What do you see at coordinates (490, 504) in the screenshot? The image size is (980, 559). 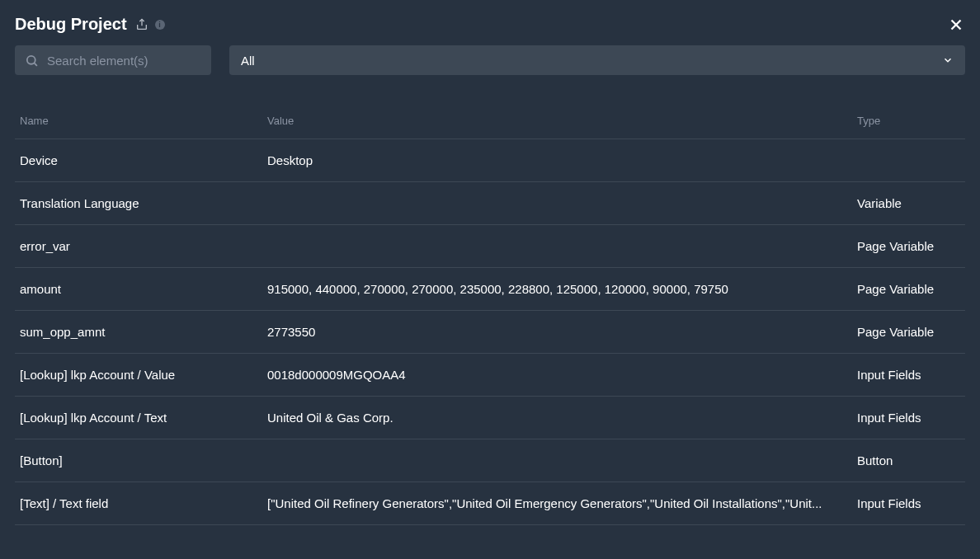 I see `table-row: [Text] / Text field ["United Oil Refiner…` at bounding box center [490, 504].